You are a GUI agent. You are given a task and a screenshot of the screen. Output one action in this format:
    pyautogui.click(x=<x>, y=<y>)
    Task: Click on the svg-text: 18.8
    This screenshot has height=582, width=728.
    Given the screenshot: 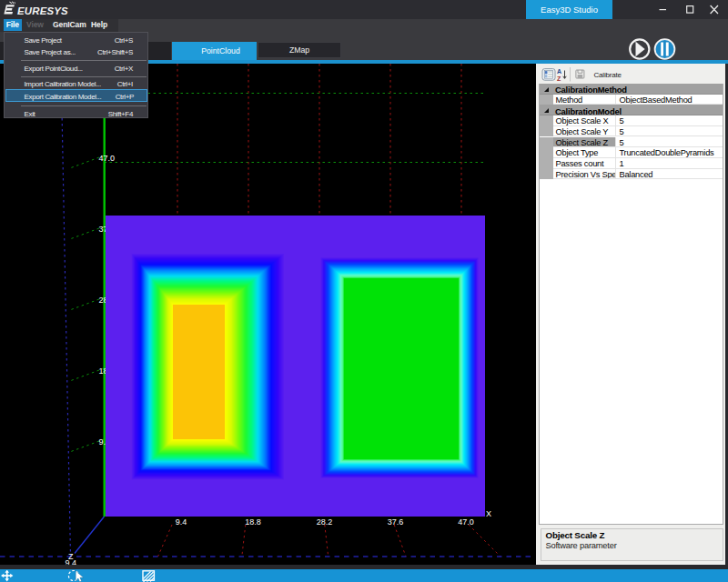 What is the action you would take?
    pyautogui.click(x=253, y=522)
    